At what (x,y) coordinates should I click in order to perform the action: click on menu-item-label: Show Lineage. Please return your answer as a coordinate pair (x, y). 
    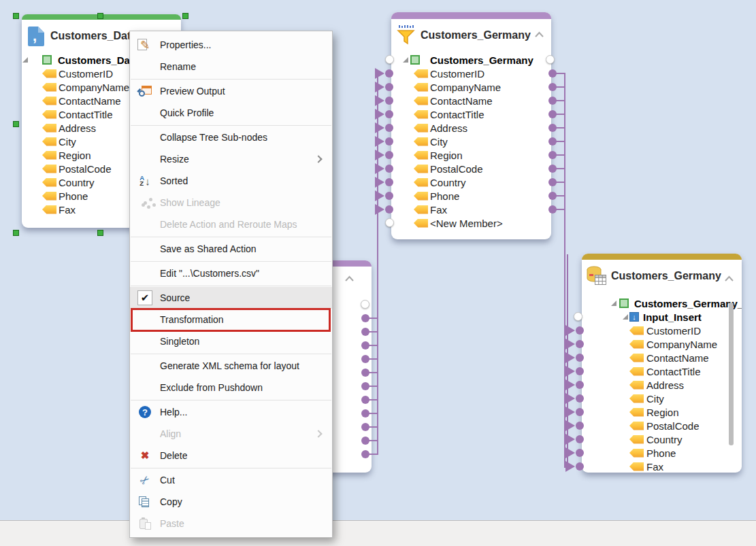
    Looking at the image, I should click on (191, 203).